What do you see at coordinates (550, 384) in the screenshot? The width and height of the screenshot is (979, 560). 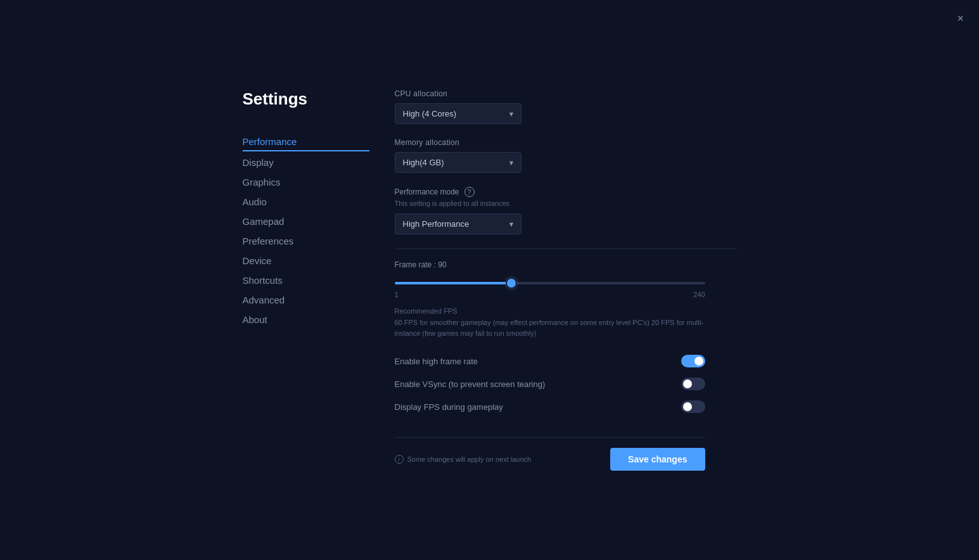 I see `toggle-row-vsync: Enable VSync (to prevent screen tearing)` at bounding box center [550, 384].